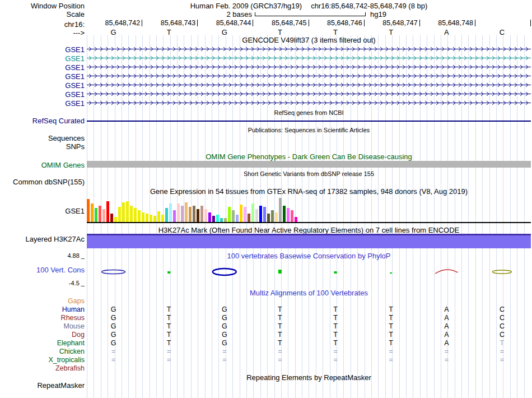  What do you see at coordinates (309, 378) in the screenshot?
I see `repeatmasker-title: Repeating Elements by RepeatMasker` at bounding box center [309, 378].